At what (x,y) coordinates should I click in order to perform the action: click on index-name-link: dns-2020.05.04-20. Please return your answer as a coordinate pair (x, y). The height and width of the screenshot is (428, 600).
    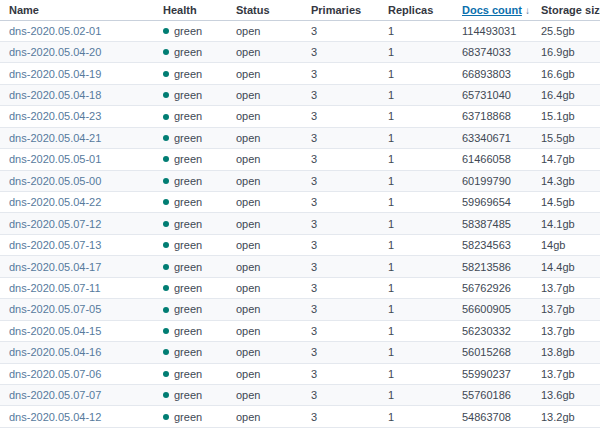
    Looking at the image, I should click on (55, 52).